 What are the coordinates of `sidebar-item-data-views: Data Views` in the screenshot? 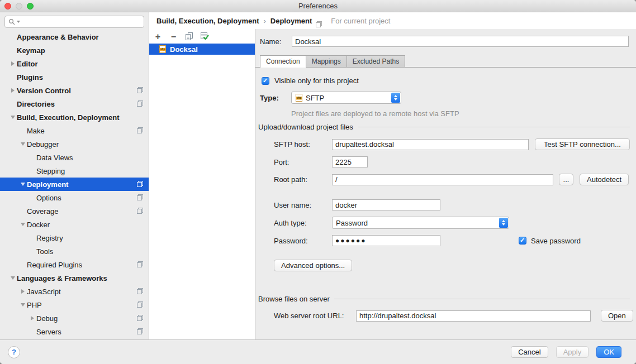 It's located at (74, 157).